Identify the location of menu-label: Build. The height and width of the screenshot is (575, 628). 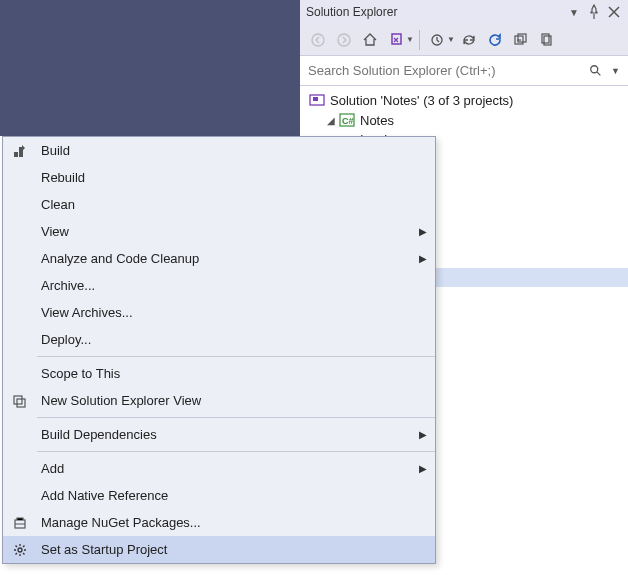
(224, 150).